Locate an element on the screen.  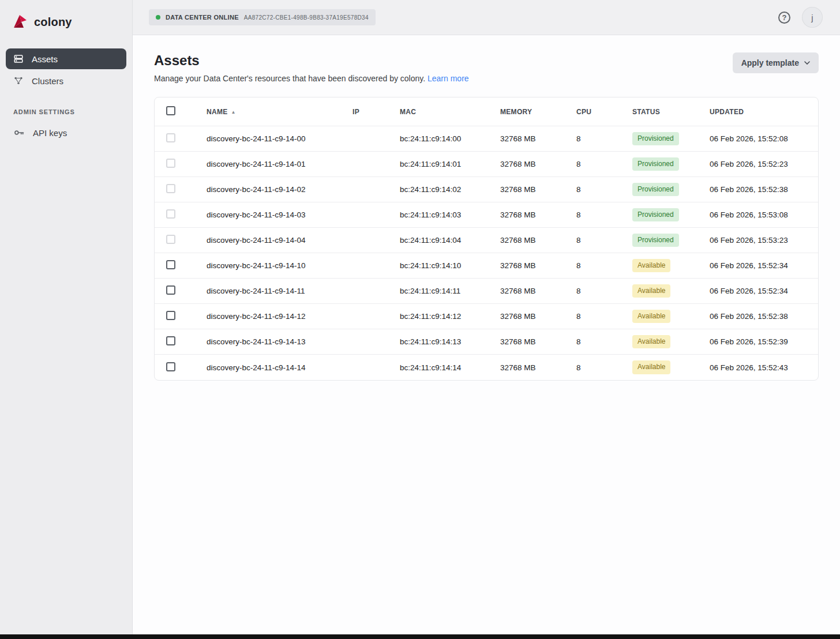
datacenter-status-label: DATA CENTER ONLINE is located at coordinates (202, 17).